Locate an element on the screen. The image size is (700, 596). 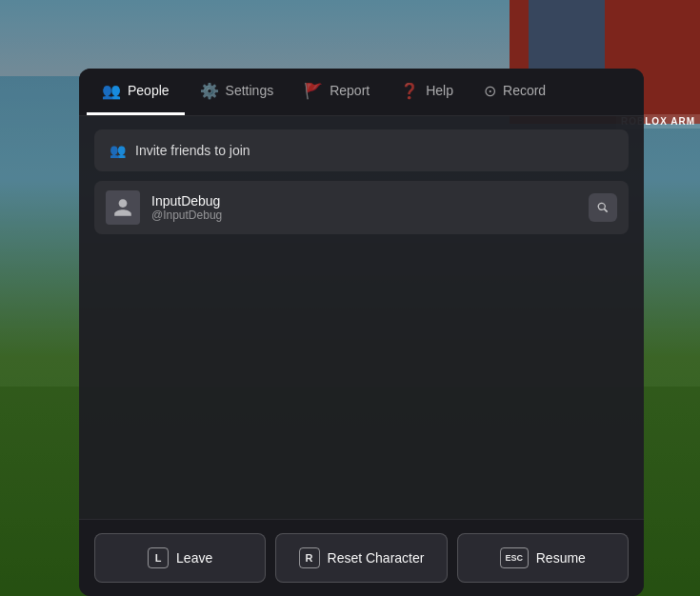
player-handle: @InputDebug is located at coordinates (370, 215).